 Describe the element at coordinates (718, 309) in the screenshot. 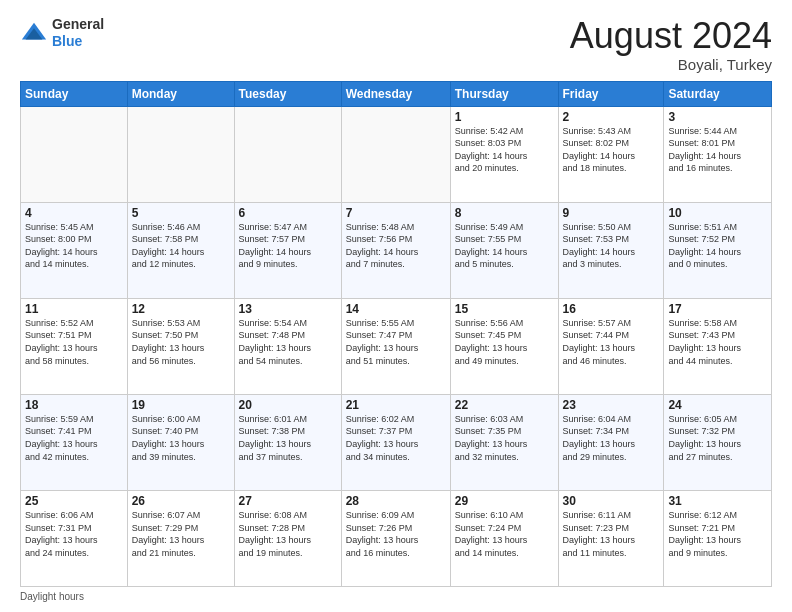

I see `day-number: 17` at that location.